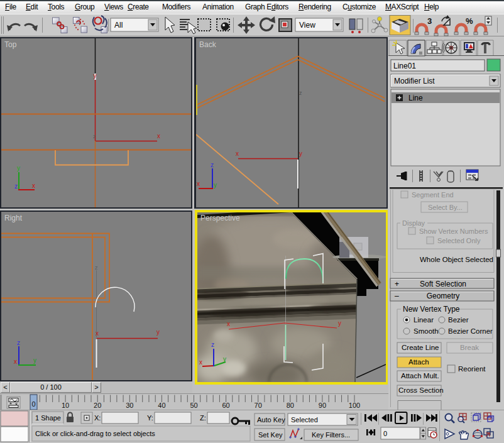 The image size is (504, 443). What do you see at coordinates (430, 21) in the screenshot?
I see `svg-text: 3` at bounding box center [430, 21].